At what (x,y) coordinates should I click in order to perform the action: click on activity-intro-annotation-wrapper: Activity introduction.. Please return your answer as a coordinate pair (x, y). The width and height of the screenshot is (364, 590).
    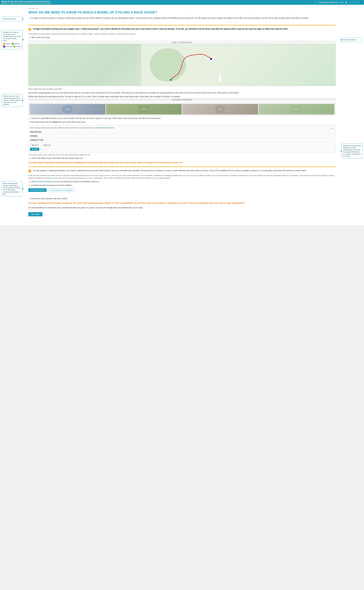
    Looking at the image, I should click on (12, 19).